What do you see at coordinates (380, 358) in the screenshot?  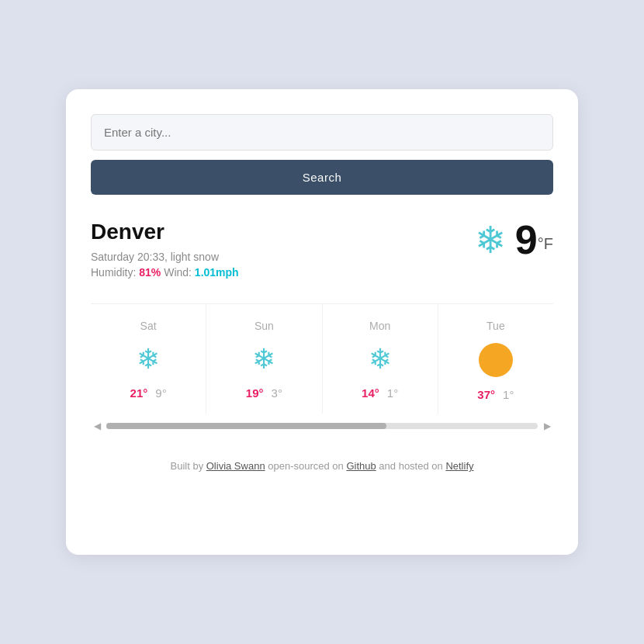 I see `forecast-cell: Mon❄14°1°` at bounding box center [380, 358].